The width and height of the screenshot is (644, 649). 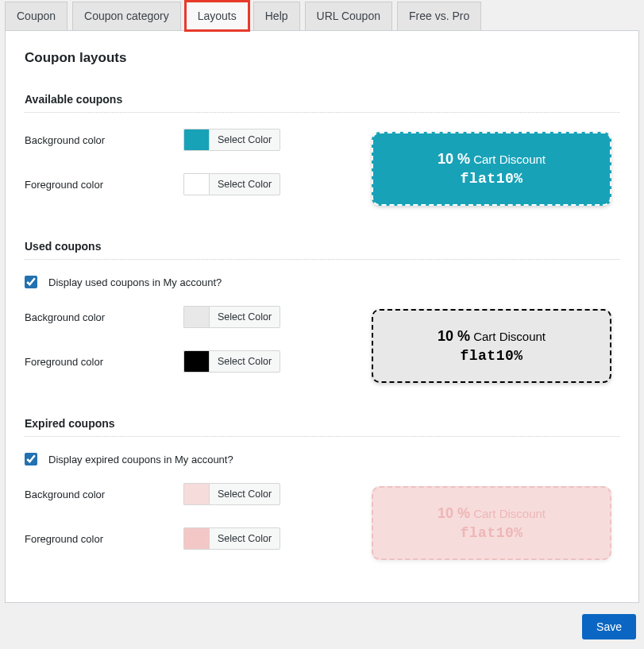 What do you see at coordinates (349, 16) in the screenshot?
I see `tab-url-coupon: URL Coupon` at bounding box center [349, 16].